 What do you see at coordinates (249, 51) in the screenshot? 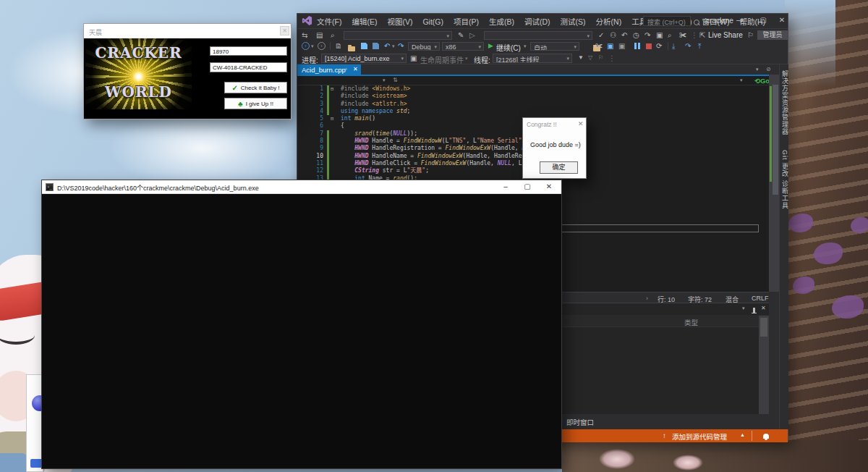
I see `serial-field` at bounding box center [249, 51].